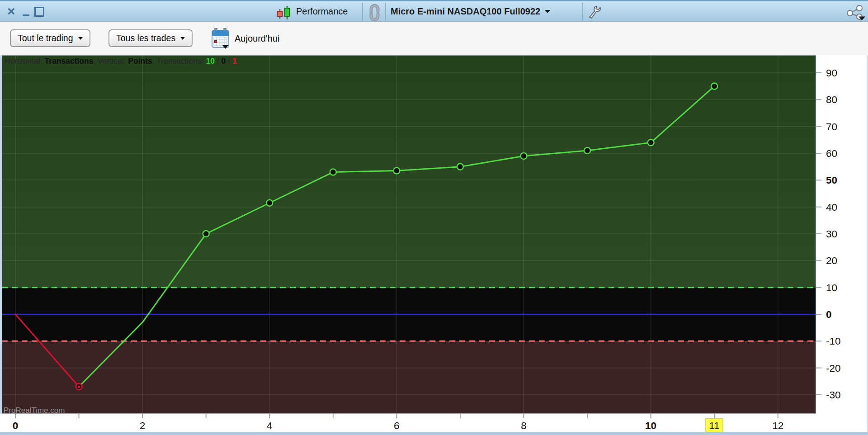 The width and height of the screenshot is (868, 435). Describe the element at coordinates (24, 61) in the screenshot. I see `info-segment: Horizontal:` at that location.